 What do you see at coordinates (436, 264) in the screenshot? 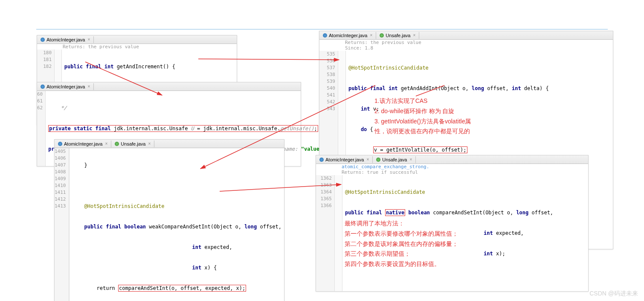
I see `annot-line: 第四个参数表示要设置为的目标值。` at bounding box center [436, 264].